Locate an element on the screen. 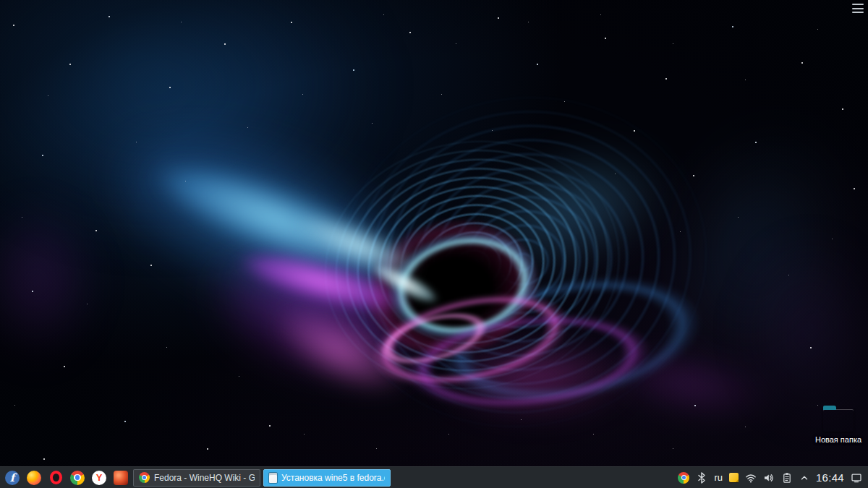  desktop-folder-new-folder: Новая папка is located at coordinates (837, 424).